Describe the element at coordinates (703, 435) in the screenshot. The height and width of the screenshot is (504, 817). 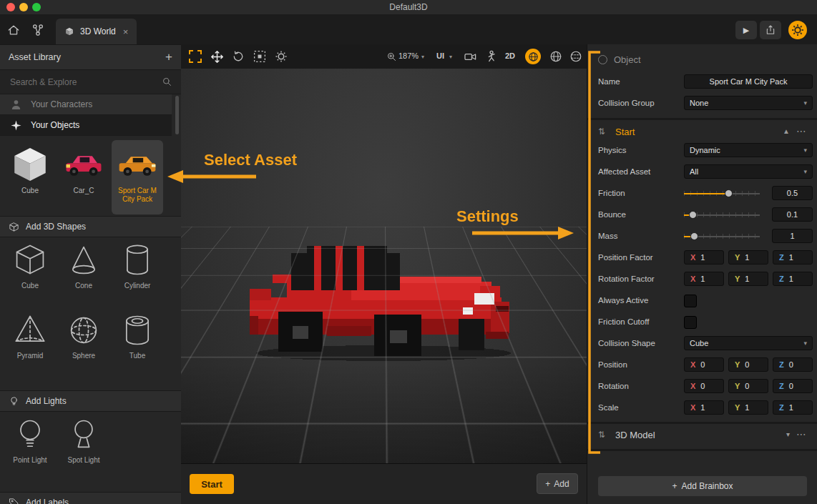
I see `model-section-header: ⇅ 3D Model ▾ ⋯` at that location.